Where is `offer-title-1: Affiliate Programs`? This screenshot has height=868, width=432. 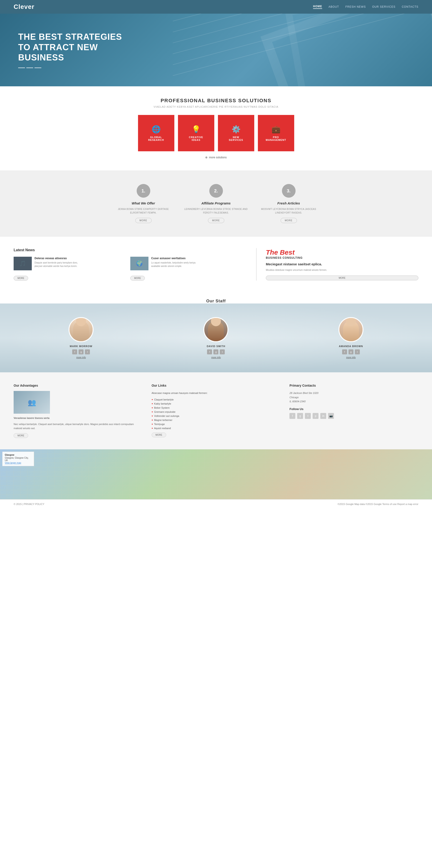
offer-title-1: Affiliate Programs is located at coordinates (216, 203).